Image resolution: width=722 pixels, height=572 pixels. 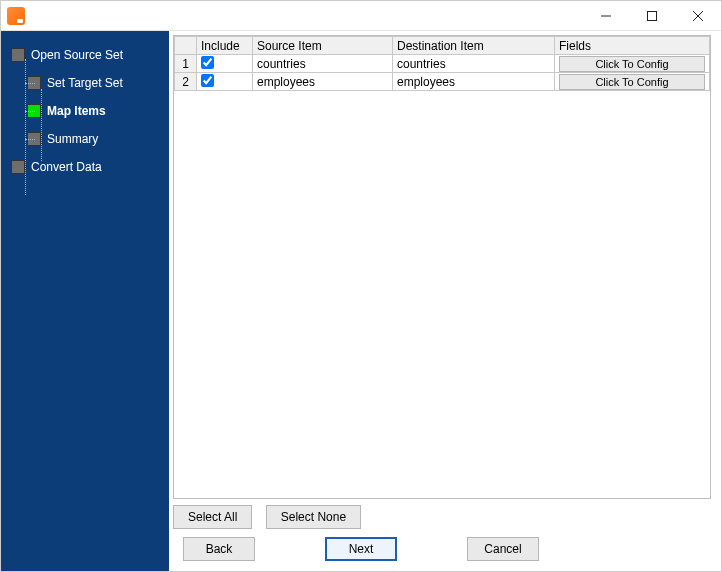 What do you see at coordinates (652, 16) in the screenshot?
I see `maximize-button` at bounding box center [652, 16].